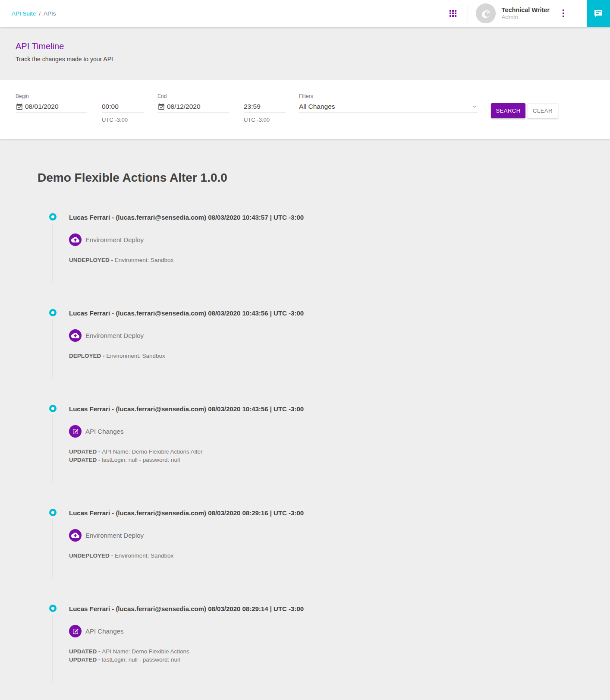  I want to click on chat-icon, so click(598, 13).